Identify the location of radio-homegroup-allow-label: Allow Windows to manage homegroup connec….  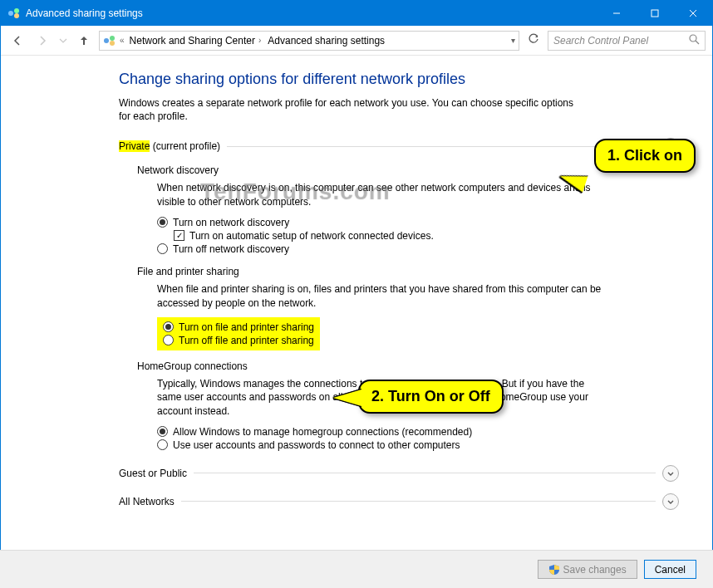
(322, 432).